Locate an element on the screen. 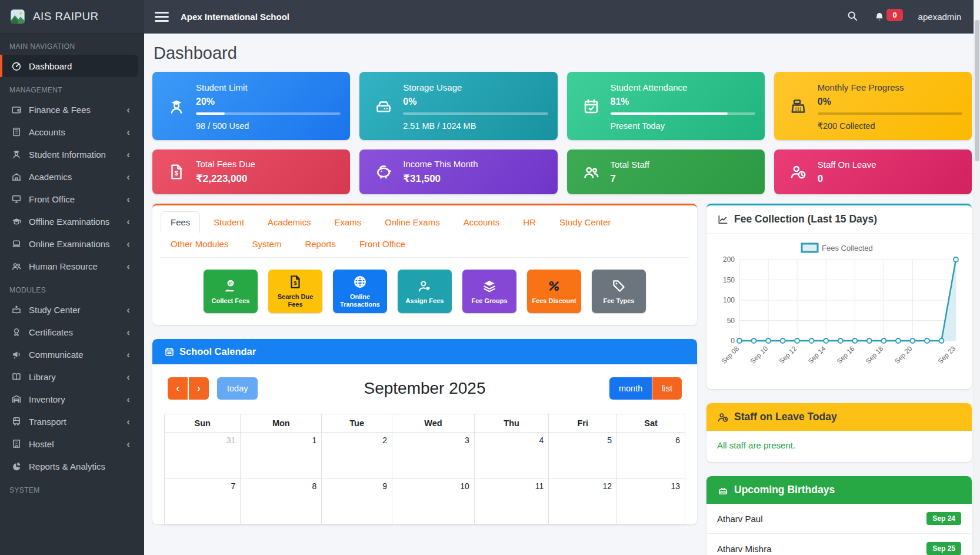  quick-action-fee-types: Fee Types is located at coordinates (619, 291).